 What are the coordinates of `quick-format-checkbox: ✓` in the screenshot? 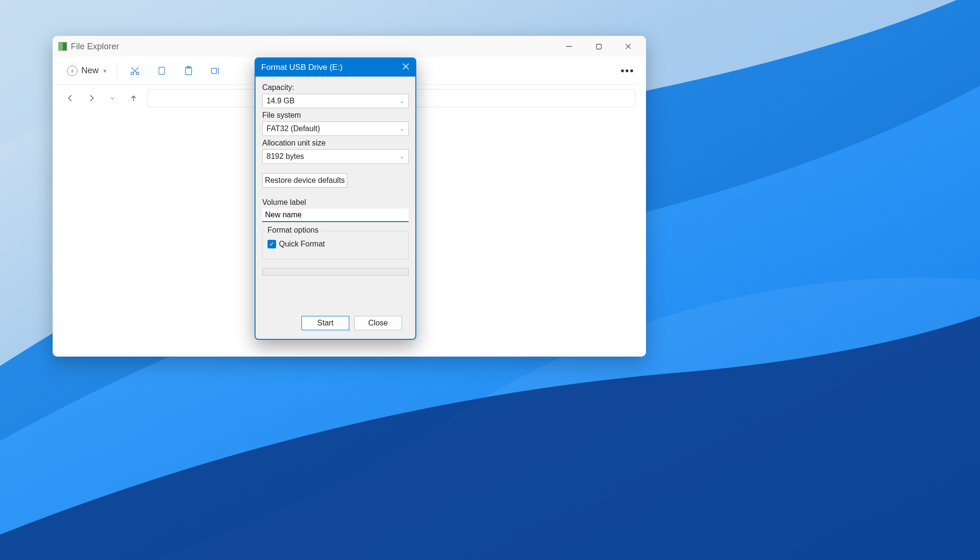 It's located at (272, 244).